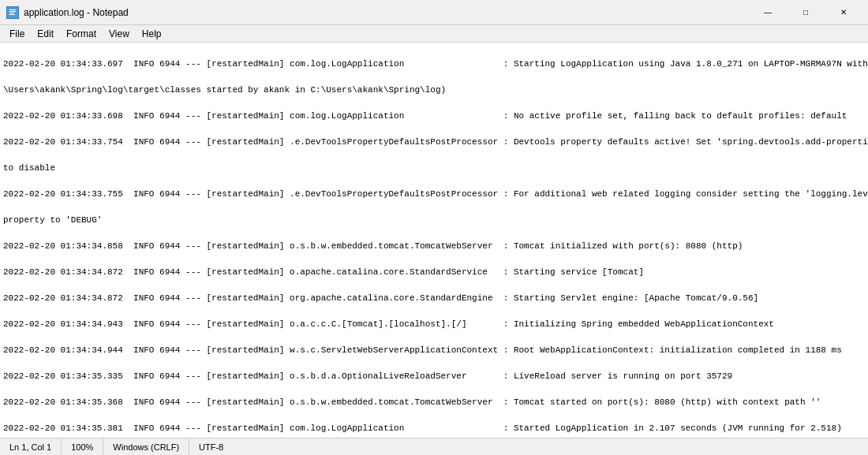 This screenshot has height=455, width=868. What do you see at coordinates (82, 446) in the screenshot?
I see `status-zoom: 100%` at bounding box center [82, 446].